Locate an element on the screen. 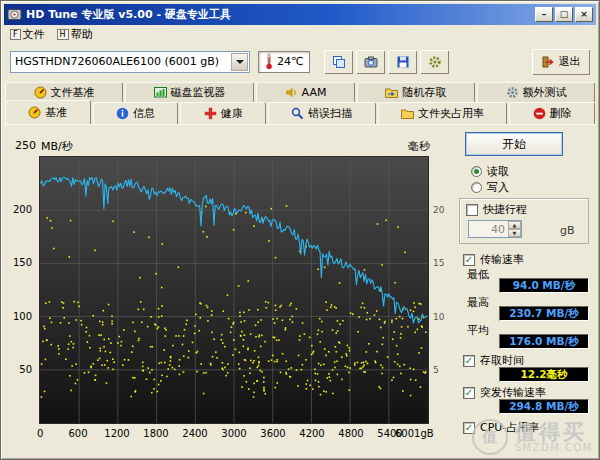  min-value: 94.0 MB/秒 is located at coordinates (544, 286).